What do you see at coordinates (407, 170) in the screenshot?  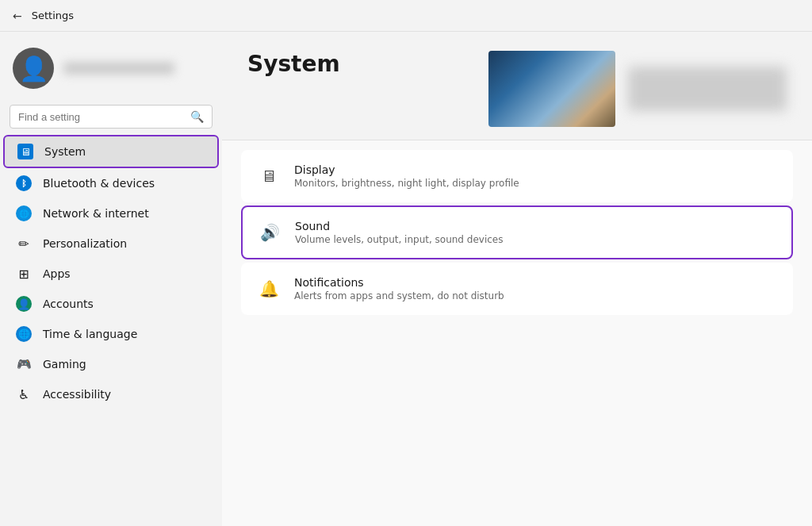 I see `display-setting-name: Display` at bounding box center [407, 170].